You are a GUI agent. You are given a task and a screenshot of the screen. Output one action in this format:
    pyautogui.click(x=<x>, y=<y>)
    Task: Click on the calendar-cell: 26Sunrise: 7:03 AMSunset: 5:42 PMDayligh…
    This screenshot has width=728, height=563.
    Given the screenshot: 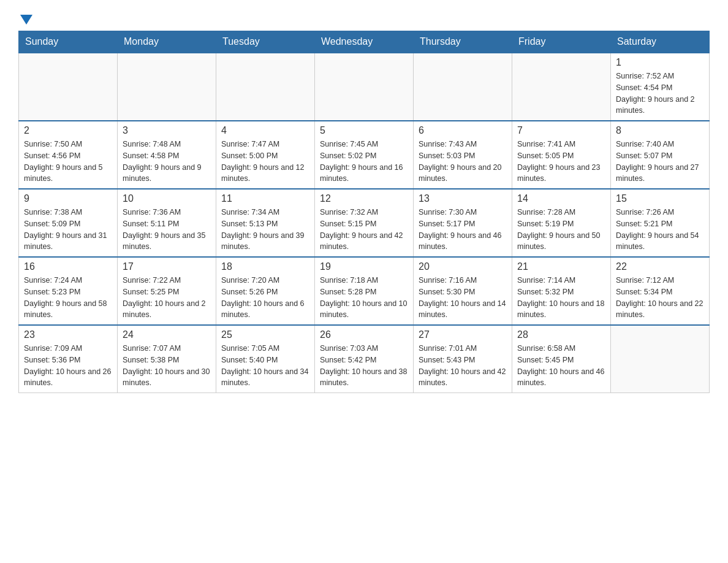 What is the action you would take?
    pyautogui.click(x=364, y=359)
    